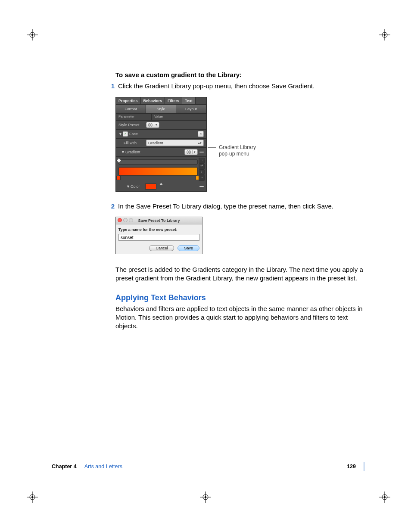 The image size is (411, 532). What do you see at coordinates (161, 184) in the screenshot?
I see `midpoint-icon` at bounding box center [161, 184].